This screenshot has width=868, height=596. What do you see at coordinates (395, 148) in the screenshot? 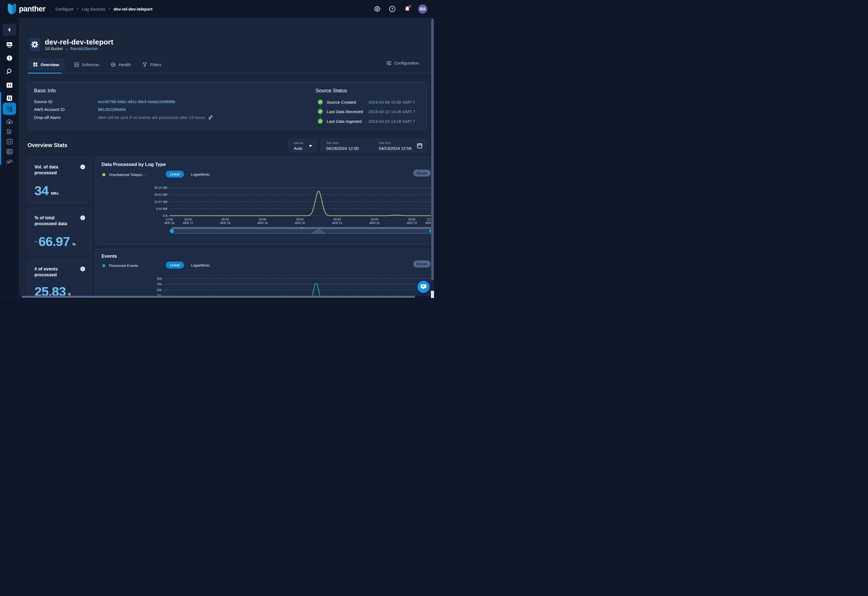
I see `date-end-value: 04/23/2024 12:59` at bounding box center [395, 148].